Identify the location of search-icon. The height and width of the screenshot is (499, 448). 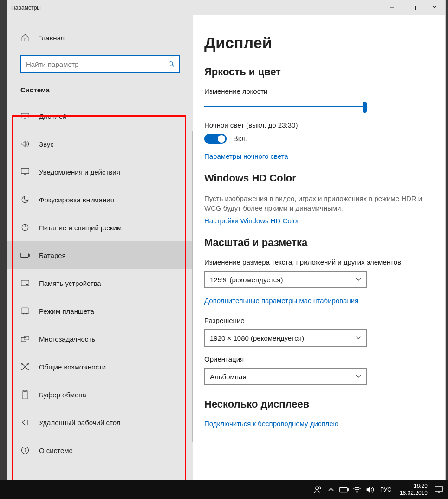
(171, 64).